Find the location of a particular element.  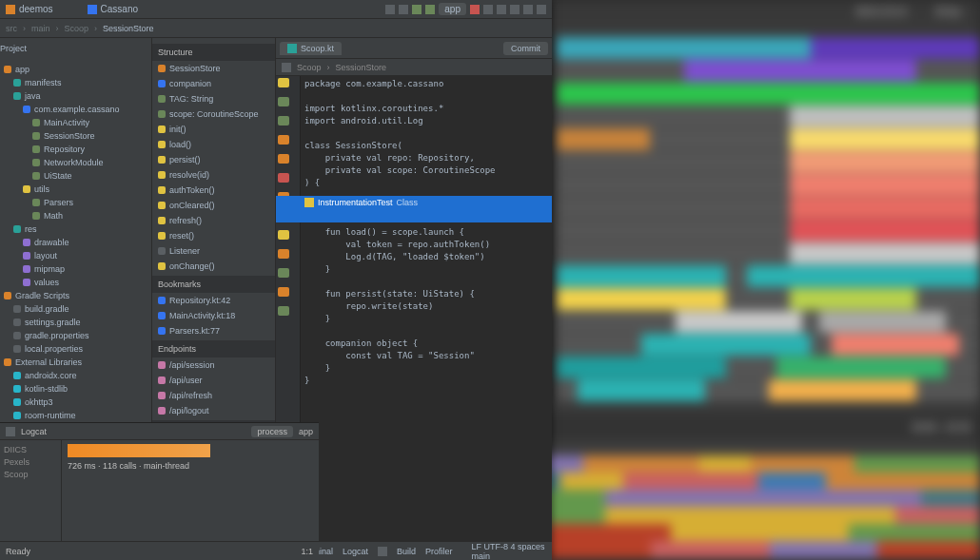

process-item: DIICS is located at coordinates (30, 451).